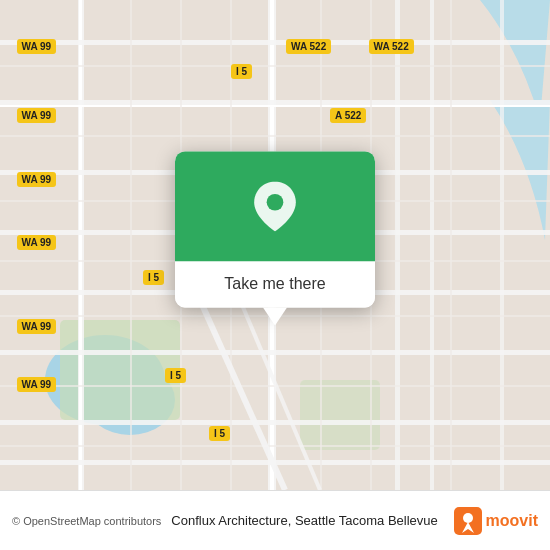 This screenshot has height=550, width=550. Describe the element at coordinates (348, 116) in the screenshot. I see `road-label-a522: A 522` at that location.